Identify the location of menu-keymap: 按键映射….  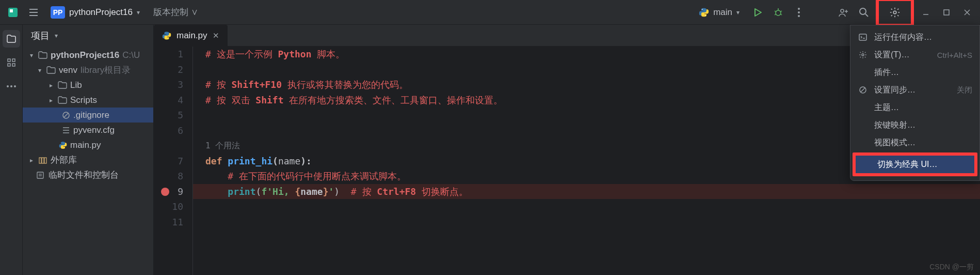
(915, 125).